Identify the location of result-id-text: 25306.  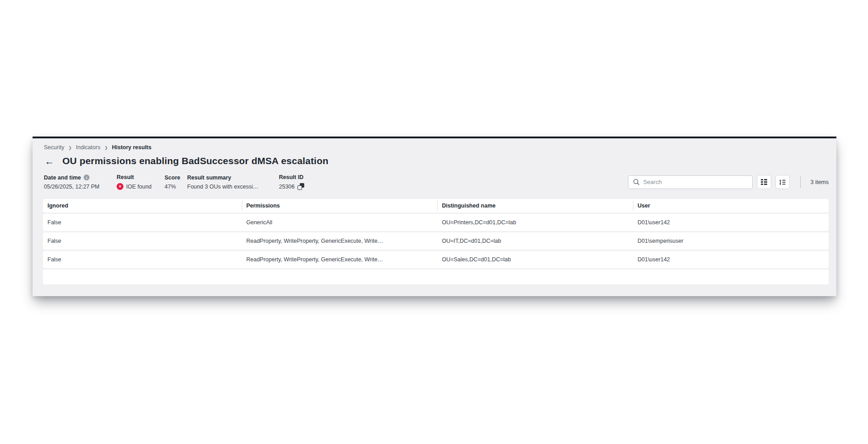
(287, 187).